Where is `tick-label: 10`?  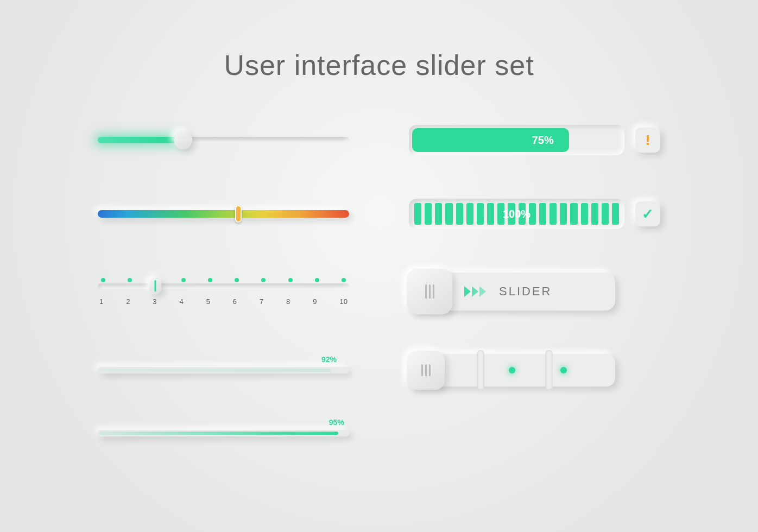
tick-label: 10 is located at coordinates (343, 302).